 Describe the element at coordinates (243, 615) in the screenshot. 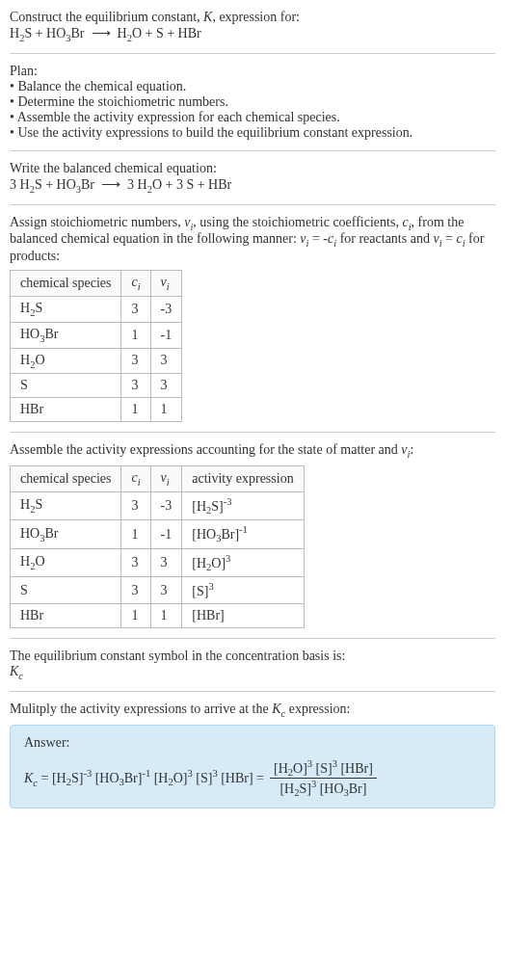

I see `table-cell: [HBr]` at that location.